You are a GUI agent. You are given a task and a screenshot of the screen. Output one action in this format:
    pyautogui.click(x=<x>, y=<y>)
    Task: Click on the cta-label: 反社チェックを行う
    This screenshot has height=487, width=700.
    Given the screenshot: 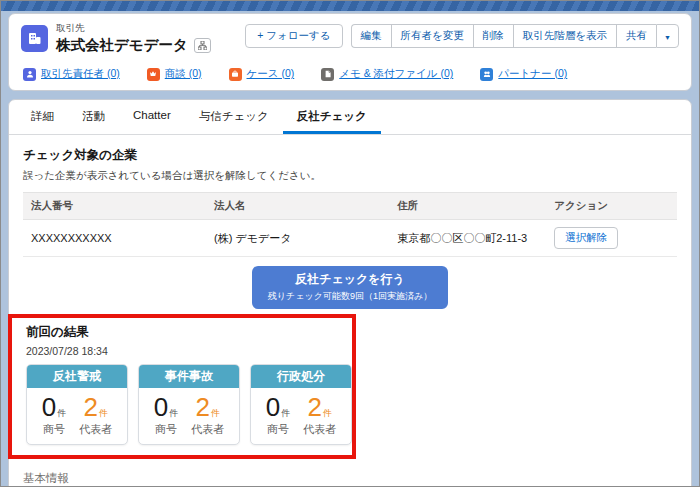 What is the action you would take?
    pyautogui.click(x=350, y=280)
    